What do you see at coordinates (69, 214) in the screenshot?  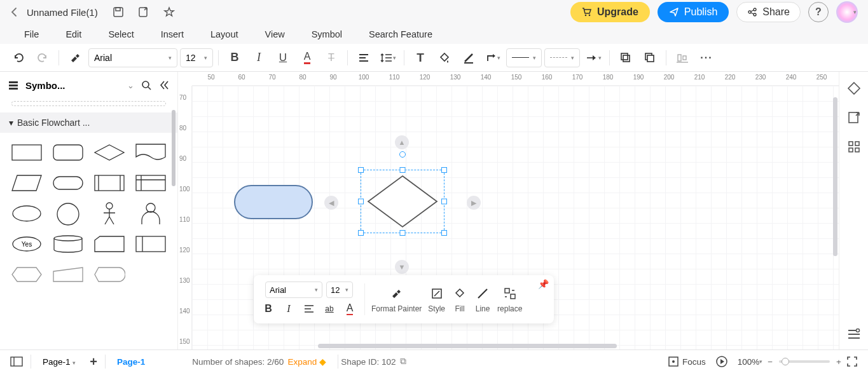 I see `shape-circle` at bounding box center [69, 214].